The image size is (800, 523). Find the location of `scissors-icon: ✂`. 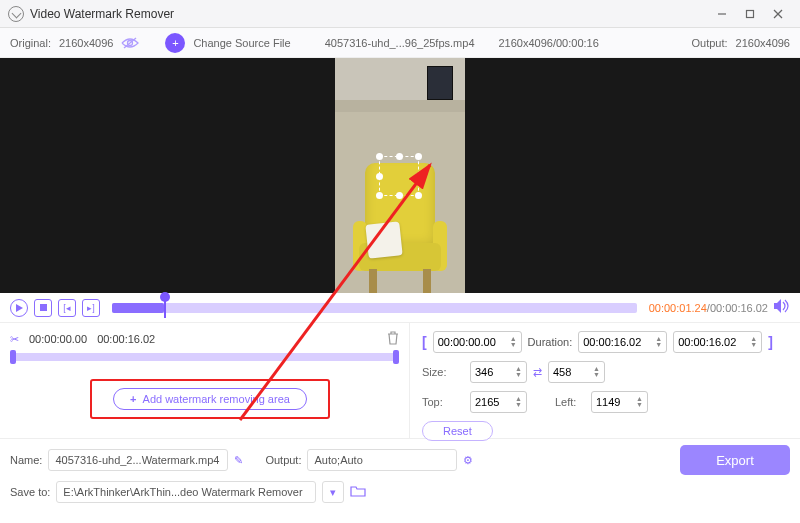

scissors-icon: ✂ is located at coordinates (14, 340).